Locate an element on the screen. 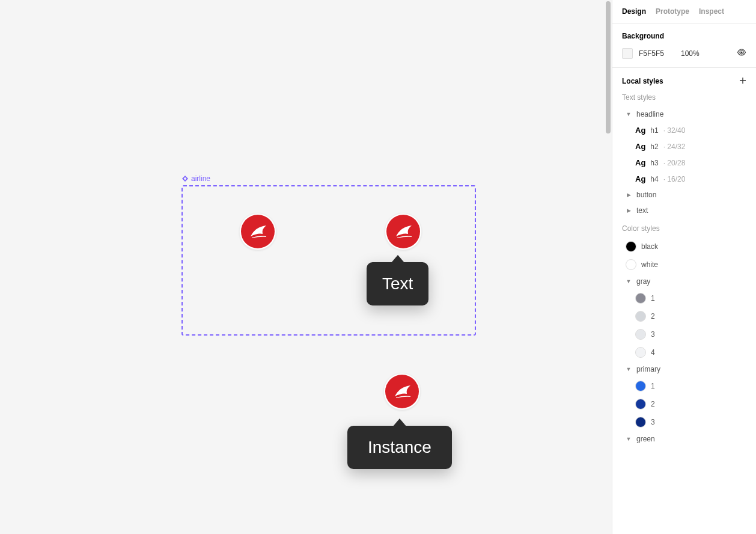 This screenshot has height=534, width=756. text-style-meta: · 24/32 is located at coordinates (674, 147).